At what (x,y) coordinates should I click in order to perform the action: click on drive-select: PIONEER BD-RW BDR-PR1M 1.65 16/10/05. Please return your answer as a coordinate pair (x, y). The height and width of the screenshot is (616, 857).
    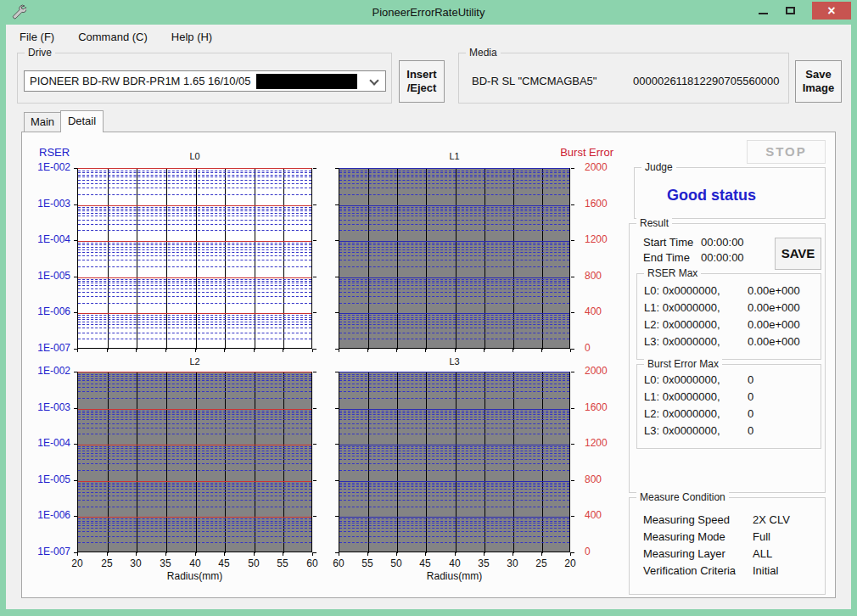
    Looking at the image, I should click on (205, 81).